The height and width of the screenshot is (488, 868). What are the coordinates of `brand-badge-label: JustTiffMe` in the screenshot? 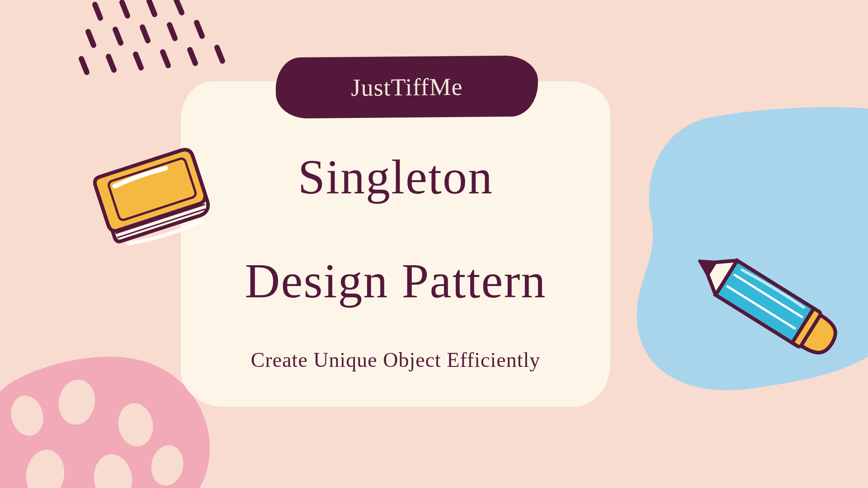 It's located at (407, 87).